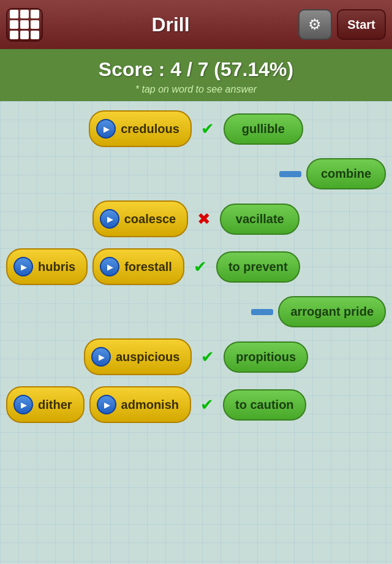 The image size is (392, 564). Describe the element at coordinates (196, 267) in the screenshot. I see `row-hubris-forestall: hubris forestall ✔ to prevent` at that location.